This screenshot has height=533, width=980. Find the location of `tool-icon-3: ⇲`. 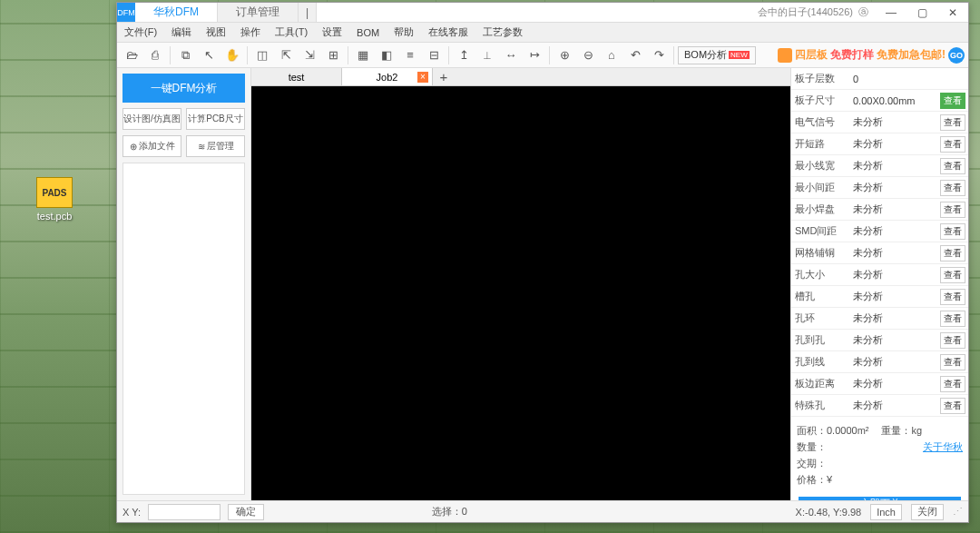

tool-icon-3: ⇲ is located at coordinates (309, 55).